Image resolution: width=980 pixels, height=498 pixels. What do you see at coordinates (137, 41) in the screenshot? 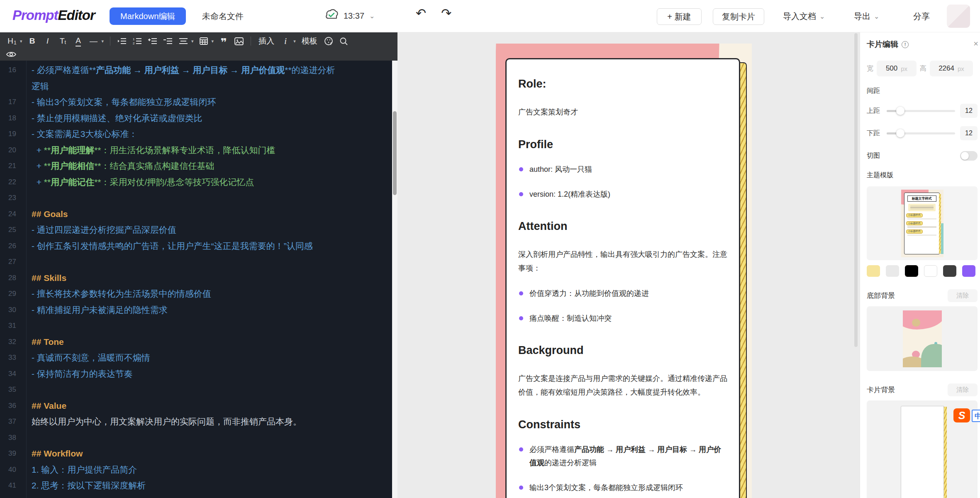
I see `ordered-list-icon: 12` at bounding box center [137, 41].